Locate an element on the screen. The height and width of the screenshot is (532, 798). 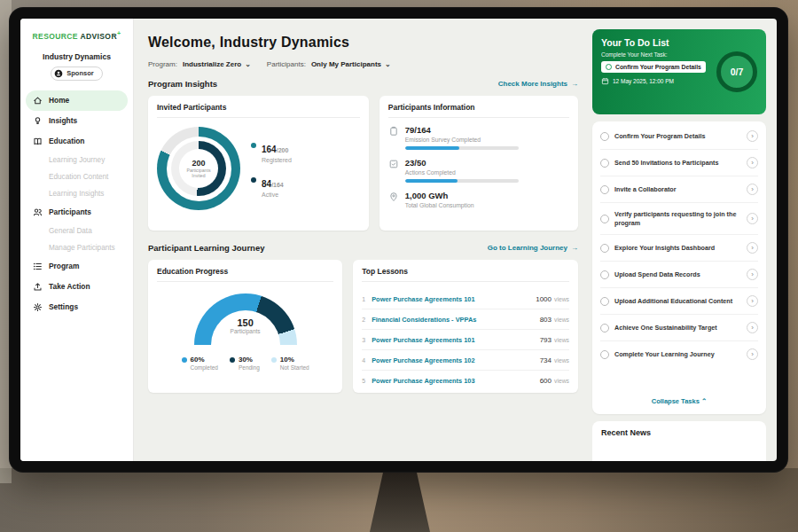
arrow-right-icon: → is located at coordinates (575, 248).